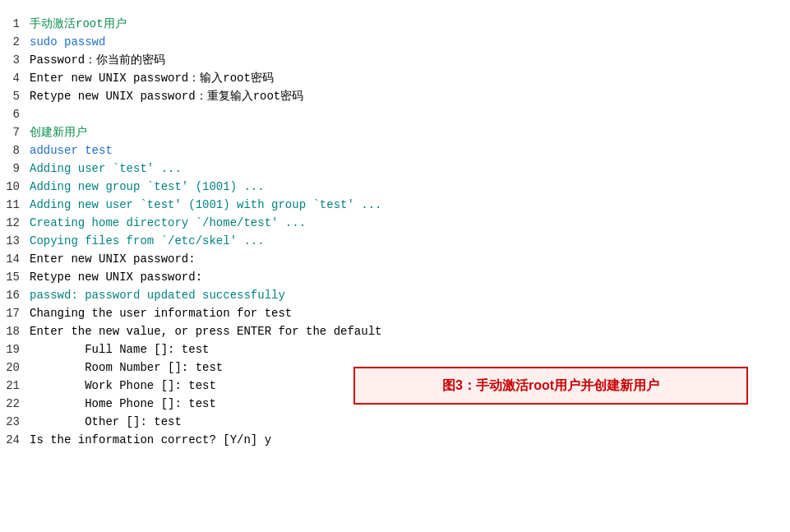  I want to click on line-content: 手动激活root用户, so click(409, 24).